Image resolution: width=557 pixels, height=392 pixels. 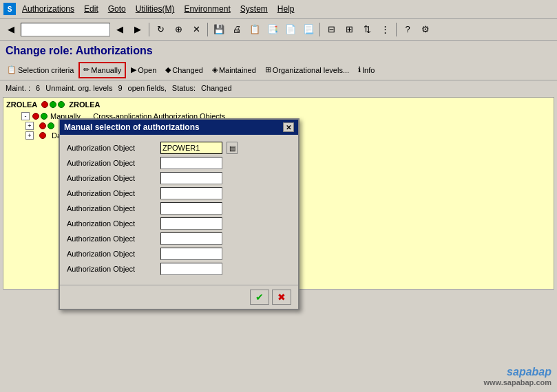 I want to click on menu-authorizations: Authorizations, so click(x=48, y=9).